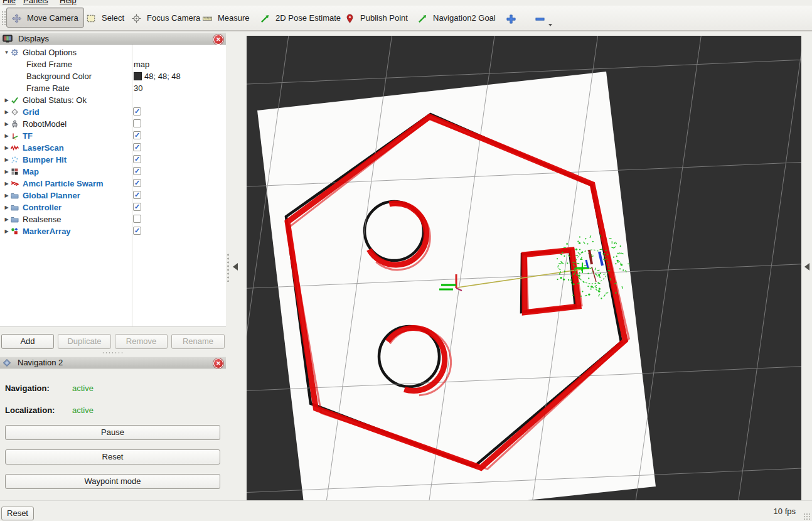 The image size is (812, 521). I want to click on bumper-hit-icon, so click(15, 159).